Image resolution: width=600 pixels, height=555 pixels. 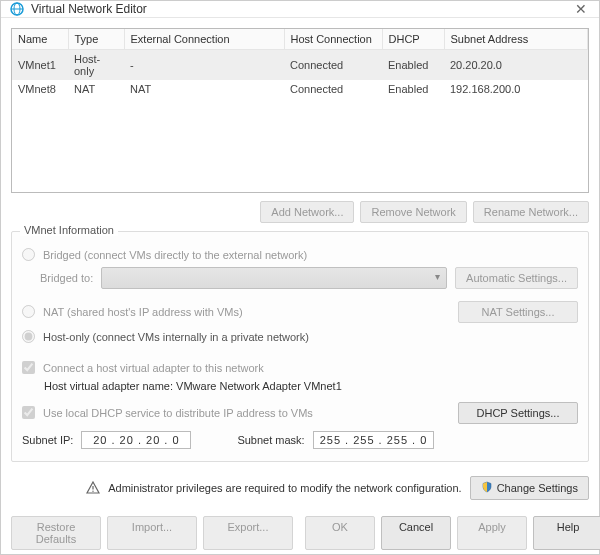 What do you see at coordinates (28, 312) in the screenshot?
I see `nat-radio` at bounding box center [28, 312].